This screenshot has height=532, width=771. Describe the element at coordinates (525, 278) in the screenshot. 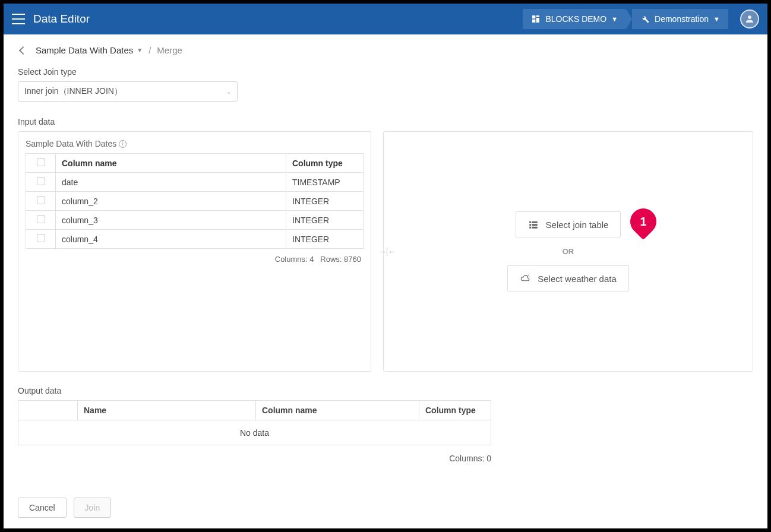

I see `weather-icon` at that location.